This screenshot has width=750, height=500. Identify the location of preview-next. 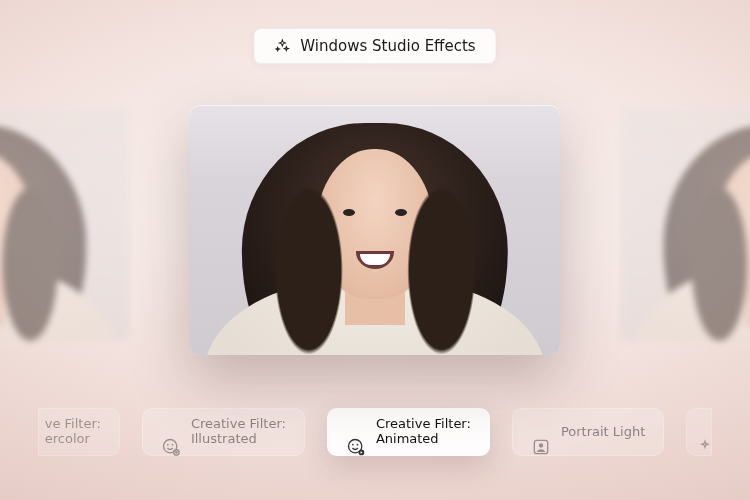
(685, 224).